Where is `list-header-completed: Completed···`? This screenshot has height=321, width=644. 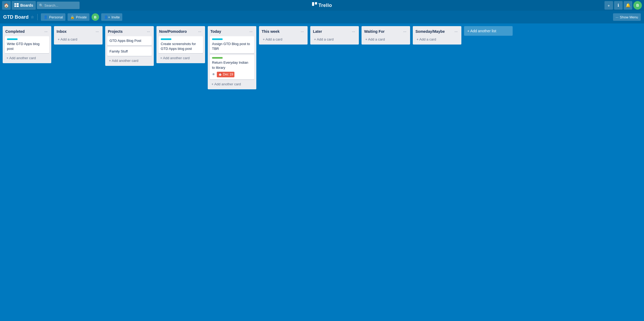
list-header-completed: Completed··· is located at coordinates (27, 31).